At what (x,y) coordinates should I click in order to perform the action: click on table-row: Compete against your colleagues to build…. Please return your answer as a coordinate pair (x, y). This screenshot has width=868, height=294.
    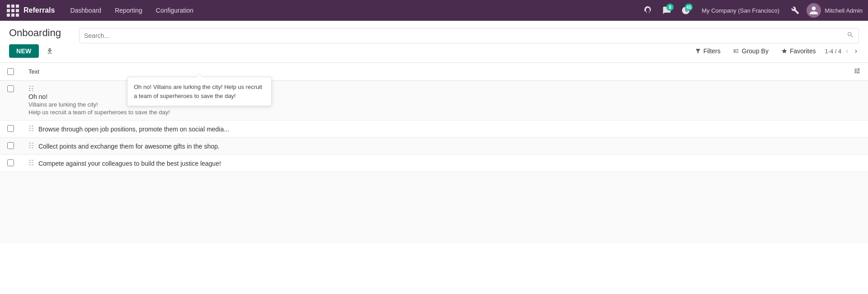
    Looking at the image, I should click on (434, 163).